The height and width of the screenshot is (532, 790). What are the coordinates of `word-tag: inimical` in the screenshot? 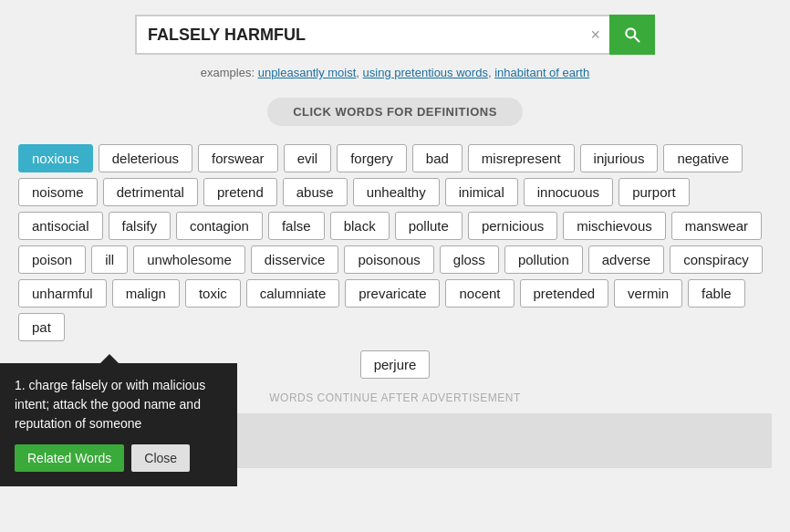 It's located at (482, 192).